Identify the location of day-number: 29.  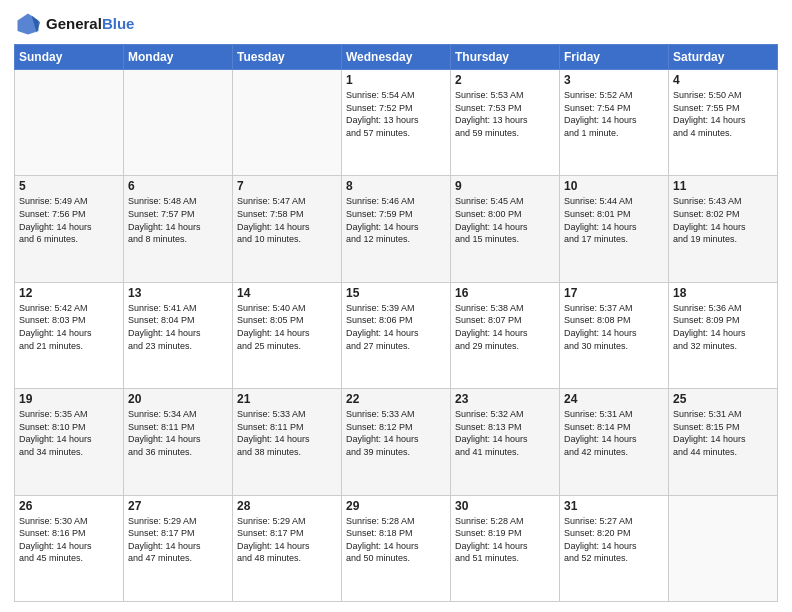
(396, 506).